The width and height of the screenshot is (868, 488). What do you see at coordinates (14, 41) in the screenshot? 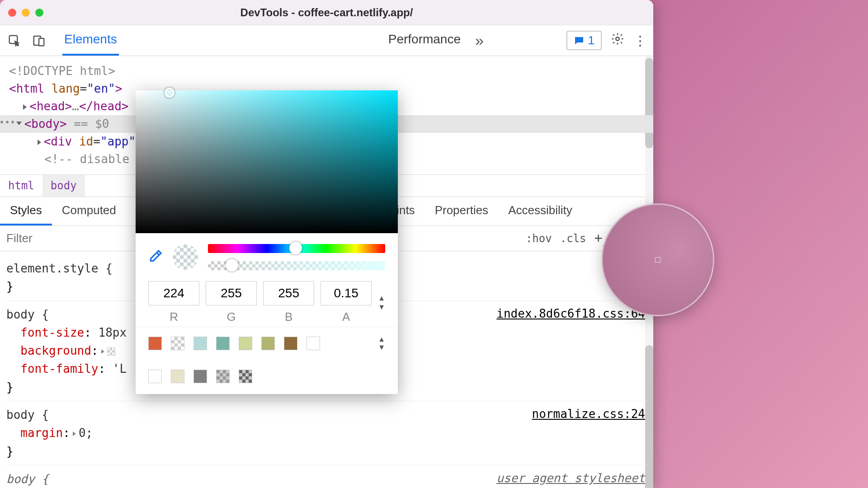
I see `inspect-element-icon` at bounding box center [14, 41].